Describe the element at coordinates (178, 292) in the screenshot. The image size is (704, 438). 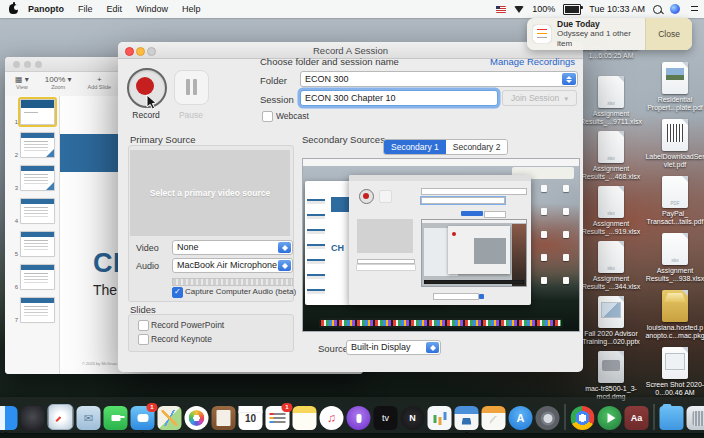
I see `capture-audio-checkbox` at that location.